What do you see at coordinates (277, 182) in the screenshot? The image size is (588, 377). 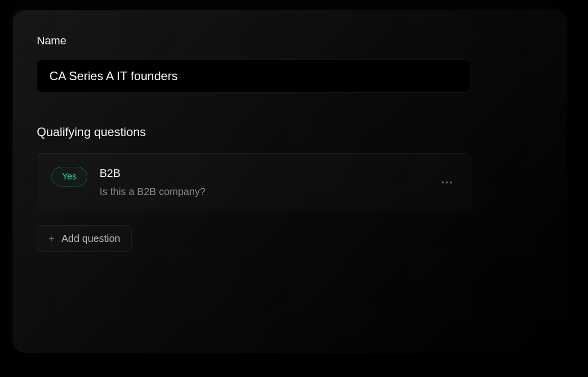 I see `question-content: B2B Is this a B2B company?` at bounding box center [277, 182].